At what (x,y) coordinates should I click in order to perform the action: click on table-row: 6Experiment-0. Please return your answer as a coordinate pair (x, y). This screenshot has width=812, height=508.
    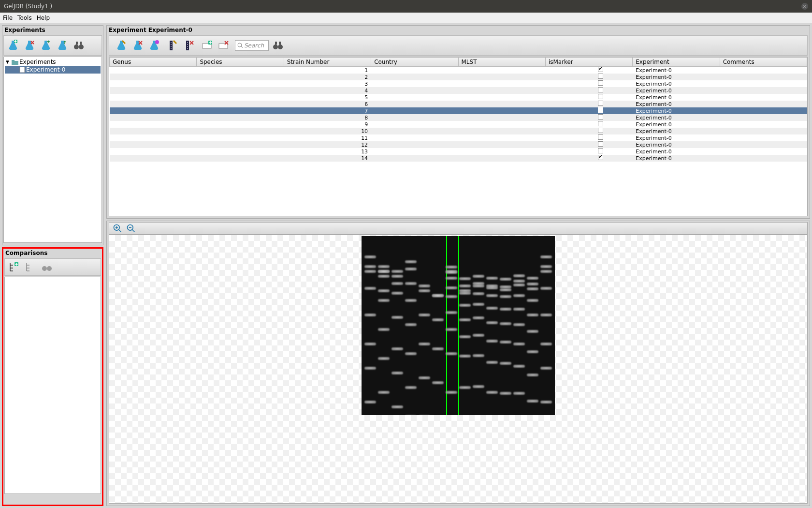
    Looking at the image, I should click on (458, 104).